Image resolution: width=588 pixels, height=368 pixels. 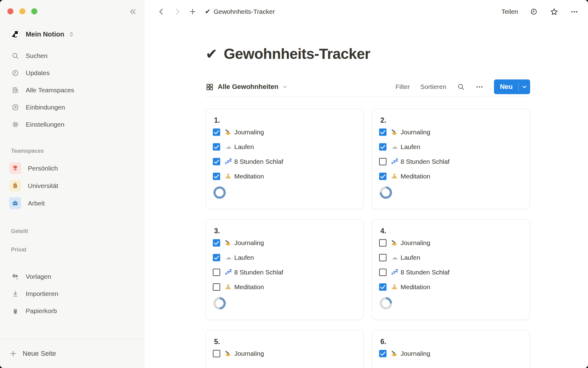 I want to click on teamspace-item-persönlich: Persönlich, so click(x=72, y=168).